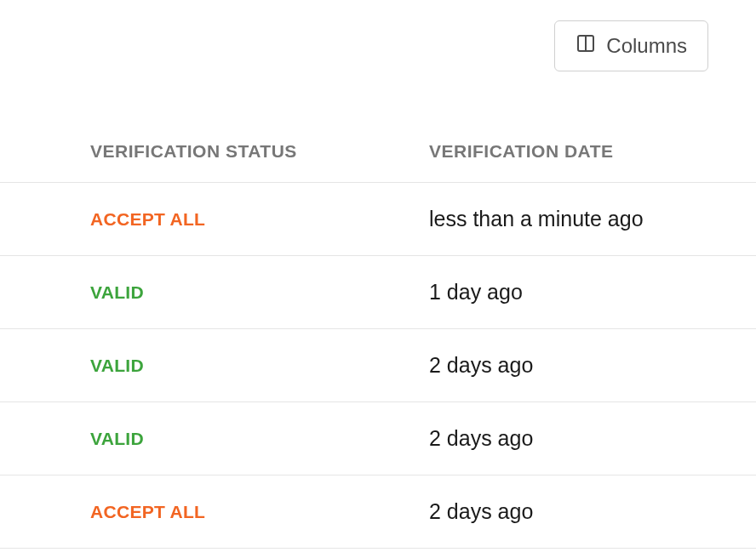 The width and height of the screenshot is (756, 558). What do you see at coordinates (632, 46) in the screenshot?
I see `columns-button: Columns` at bounding box center [632, 46].